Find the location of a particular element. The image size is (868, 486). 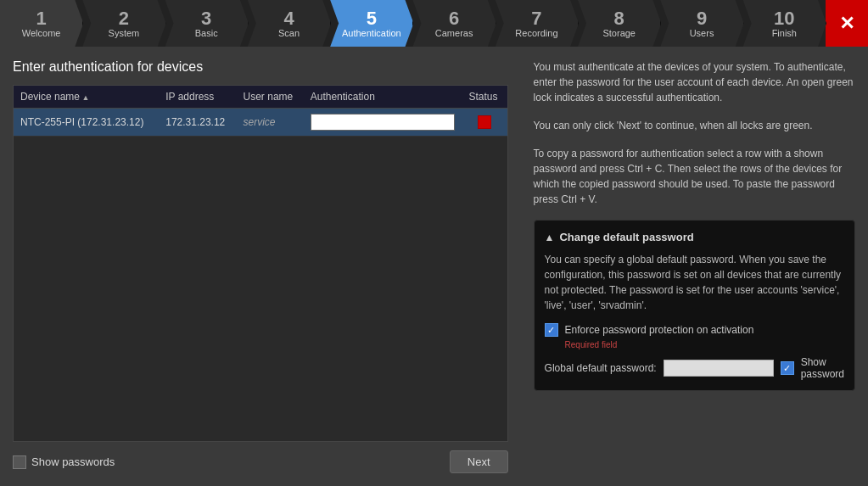

info-section: You must authenticate at the devices of … is located at coordinates (694, 133).